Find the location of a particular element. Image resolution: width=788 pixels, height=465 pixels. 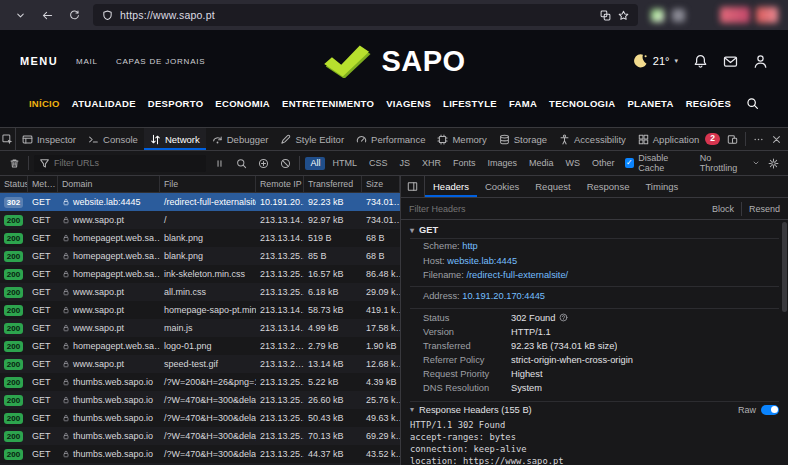

details-tab-cookies: Cookies is located at coordinates (502, 186).